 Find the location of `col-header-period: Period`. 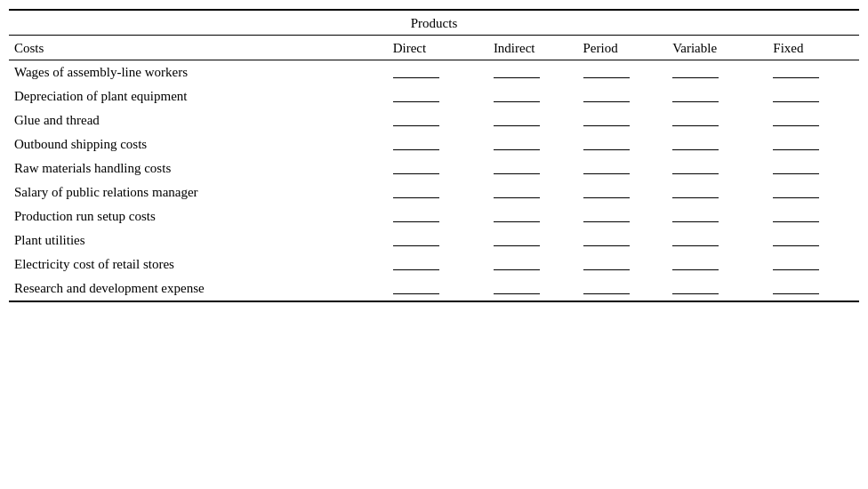

col-header-period: Period is located at coordinates (624, 48).